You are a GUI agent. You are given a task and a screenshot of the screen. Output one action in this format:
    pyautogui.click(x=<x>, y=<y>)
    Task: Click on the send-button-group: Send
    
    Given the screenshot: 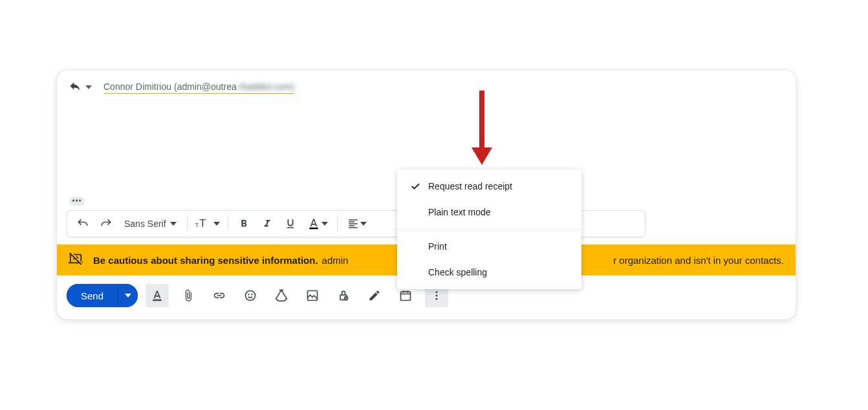 What is the action you would take?
    pyautogui.click(x=102, y=296)
    